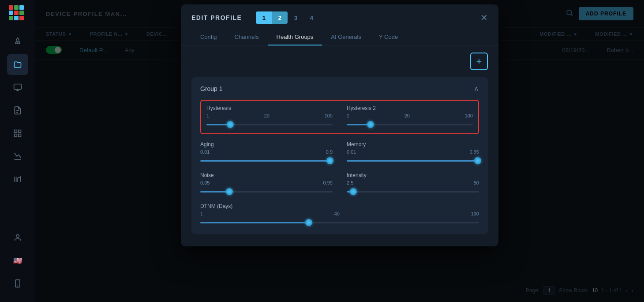 The width and height of the screenshot is (644, 302). What do you see at coordinates (266, 192) in the screenshot?
I see `noise-track-container` at bounding box center [266, 192].